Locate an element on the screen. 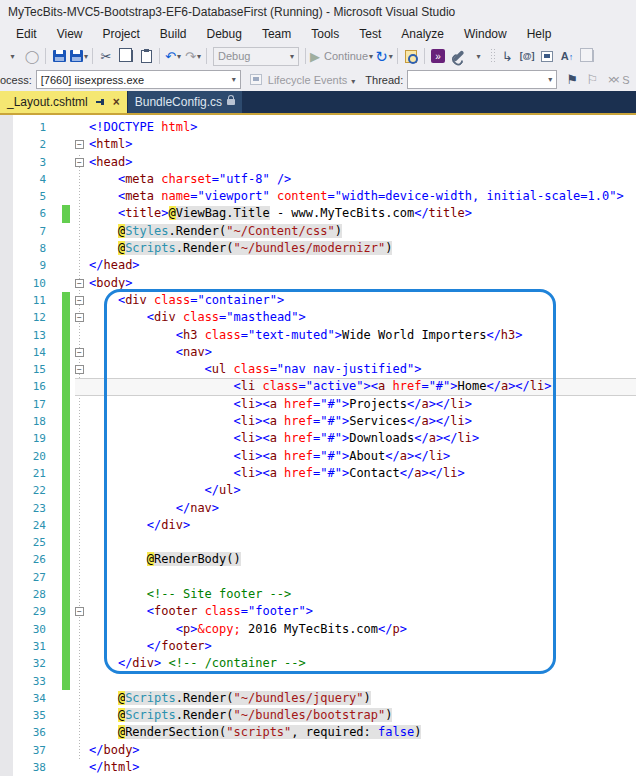  intellitrace-button: » is located at coordinates (438, 56).